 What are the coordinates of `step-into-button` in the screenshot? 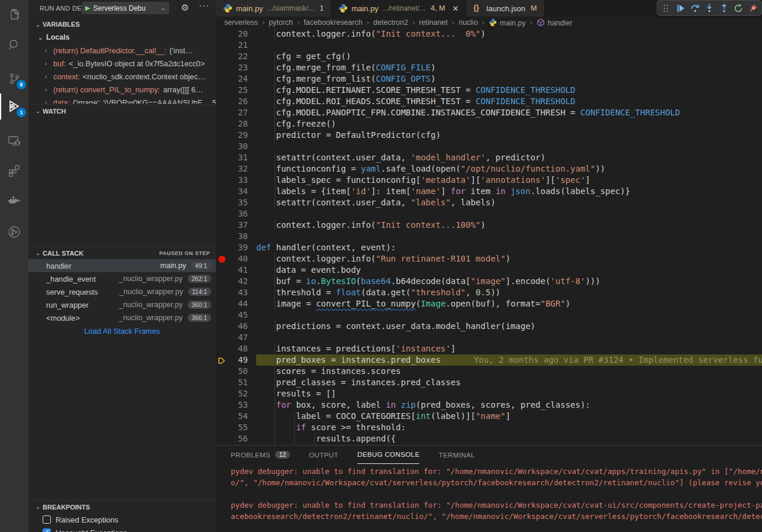 It's located at (709, 8).